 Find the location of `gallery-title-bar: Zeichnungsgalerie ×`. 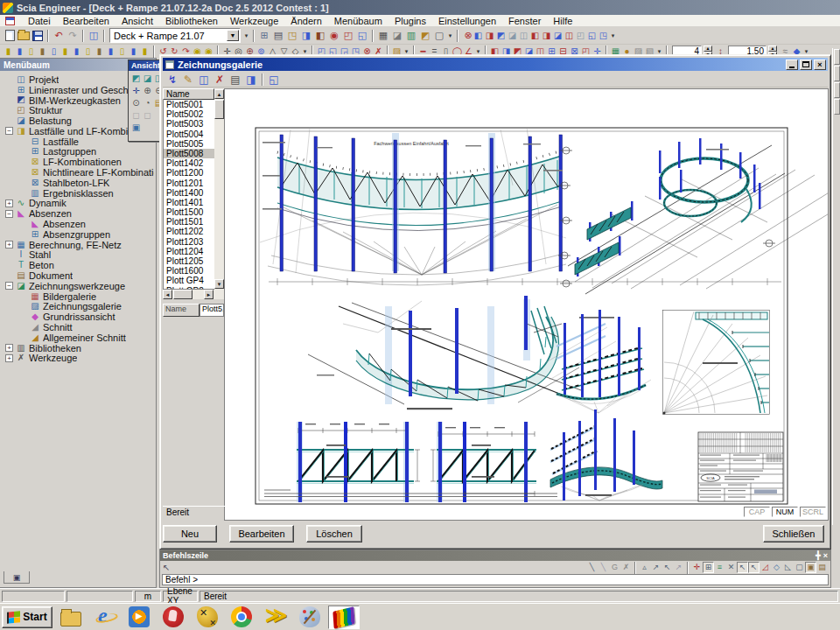

gallery-title-bar: Zeichnungsgalerie × is located at coordinates (495, 65).